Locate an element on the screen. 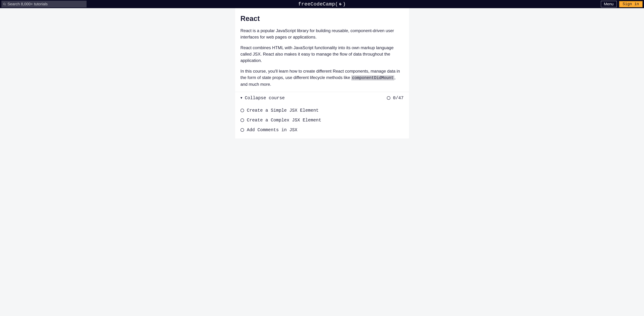  description-paragraph: React combines HTML with JavaScript func… is located at coordinates (322, 54).